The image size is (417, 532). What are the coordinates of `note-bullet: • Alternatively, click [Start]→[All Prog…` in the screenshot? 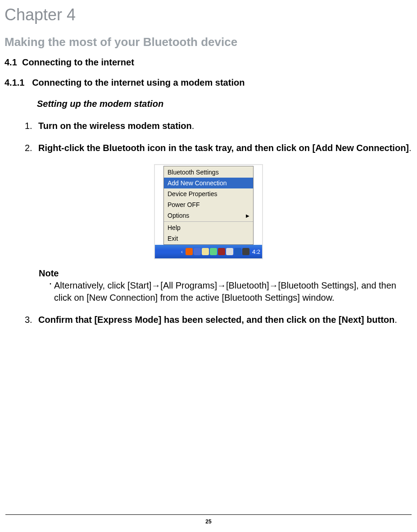 It's located at (230, 292).